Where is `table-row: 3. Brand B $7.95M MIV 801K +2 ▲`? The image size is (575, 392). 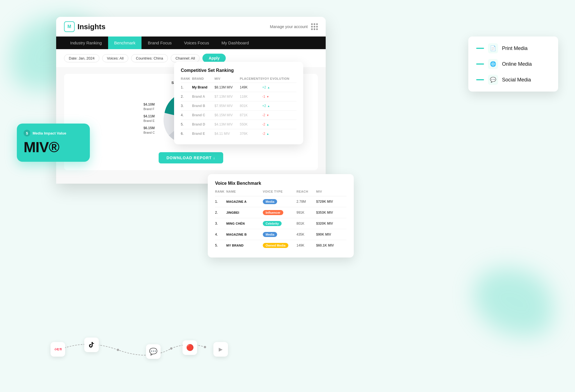
table-row: 3. Brand B $7.95M MIV 801K +2 ▲ is located at coordinates (239, 106).